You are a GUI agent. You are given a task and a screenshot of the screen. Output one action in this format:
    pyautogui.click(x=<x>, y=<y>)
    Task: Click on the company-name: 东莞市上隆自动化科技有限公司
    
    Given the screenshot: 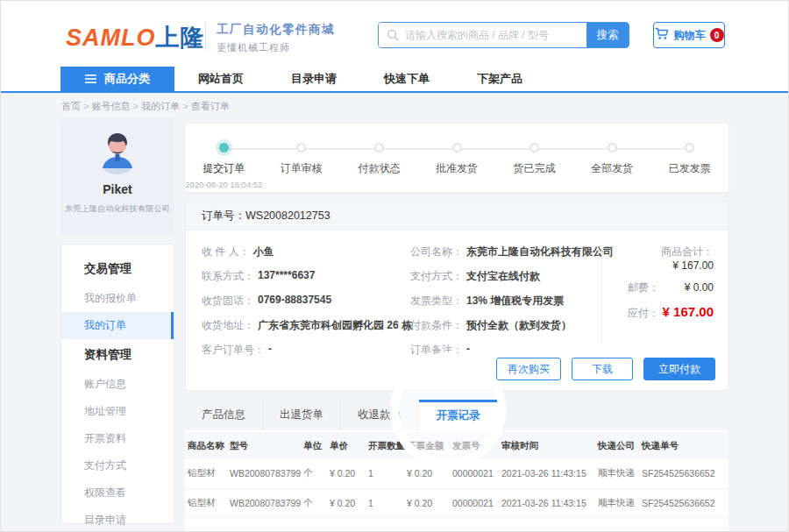 What is the action you would take?
    pyautogui.click(x=540, y=252)
    